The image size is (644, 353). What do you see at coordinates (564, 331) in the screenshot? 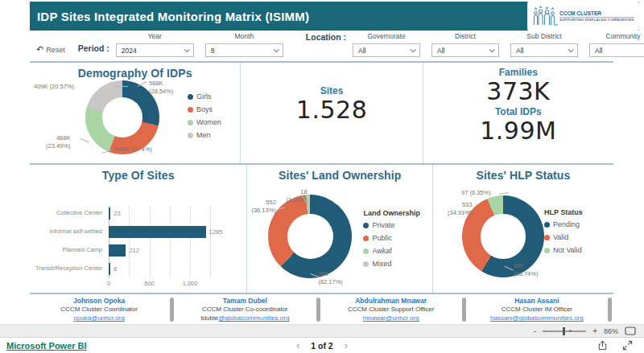
I see `zoom-slider-thumb` at bounding box center [564, 331].